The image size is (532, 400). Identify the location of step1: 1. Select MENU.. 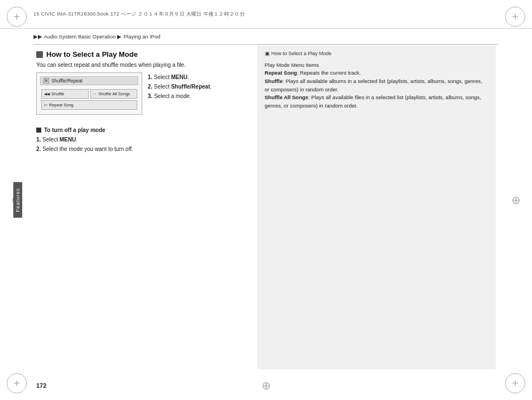
(180, 77).